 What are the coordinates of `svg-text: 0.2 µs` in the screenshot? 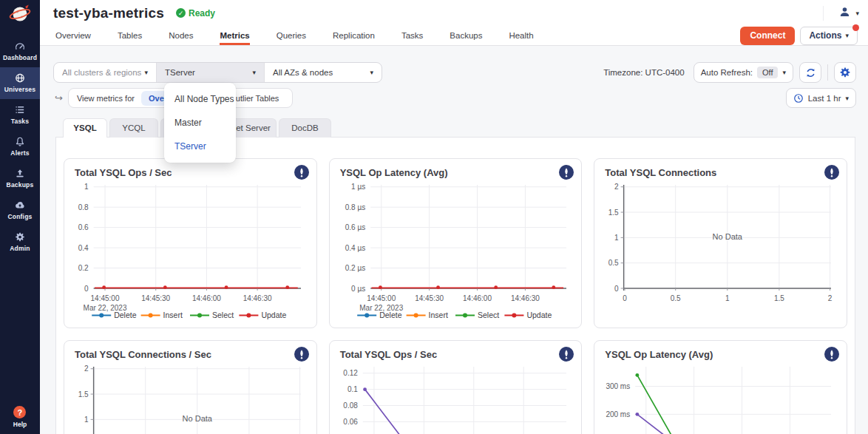 It's located at (355, 268).